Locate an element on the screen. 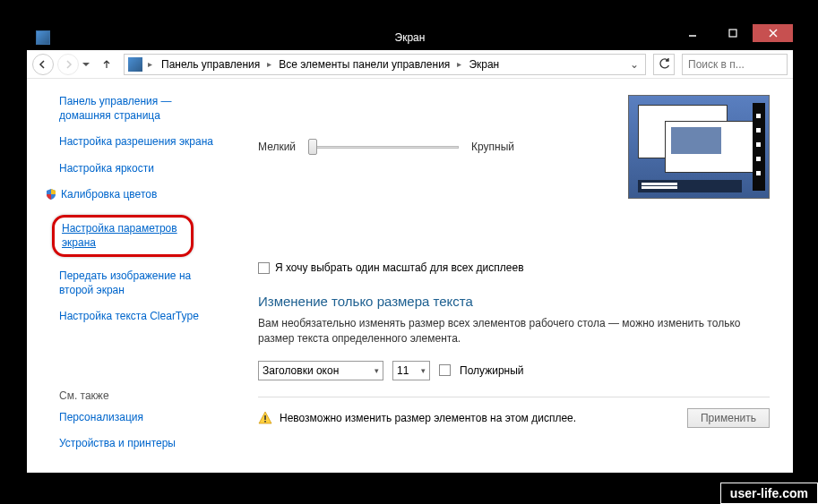  breadcrumb-item: Панель управления is located at coordinates (211, 64).